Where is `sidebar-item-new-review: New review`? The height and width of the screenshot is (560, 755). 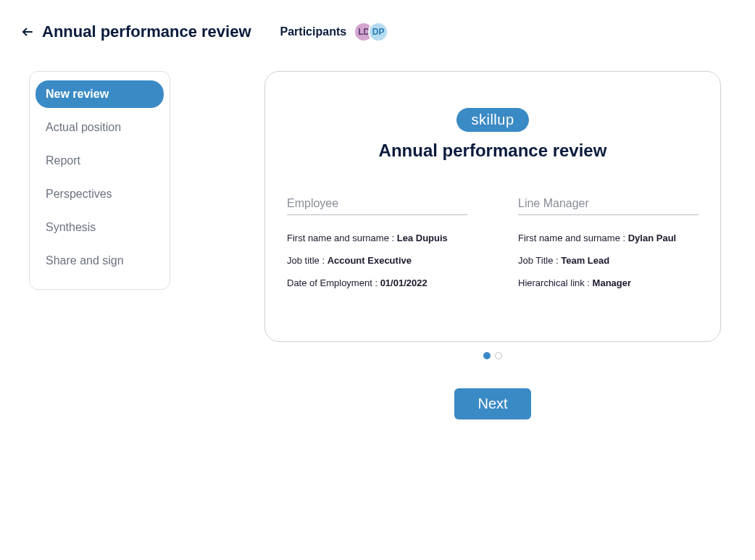 sidebar-item-new-review: New review is located at coordinates (100, 94).